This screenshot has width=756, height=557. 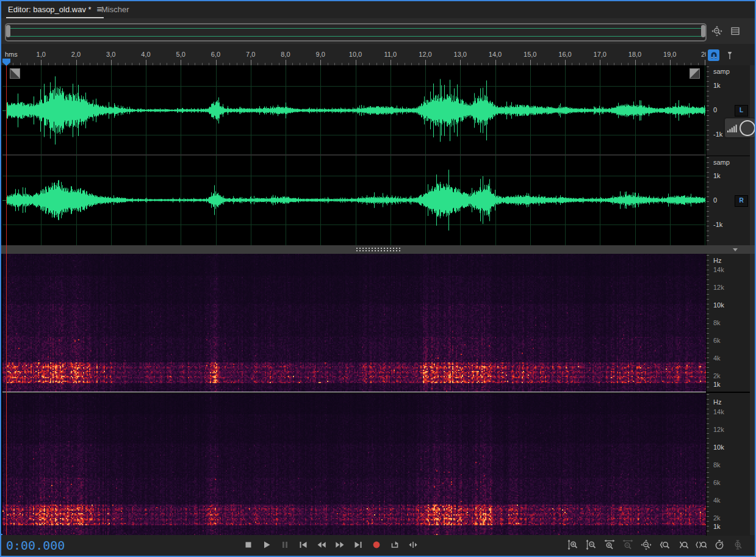 I want to click on zoom-in-vertical-button, so click(x=573, y=545).